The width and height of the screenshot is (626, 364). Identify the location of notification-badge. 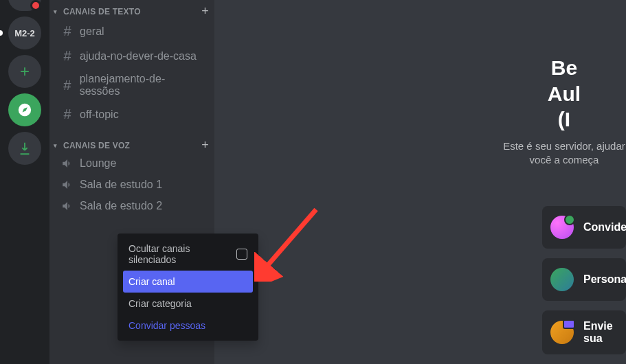
(36, 5).